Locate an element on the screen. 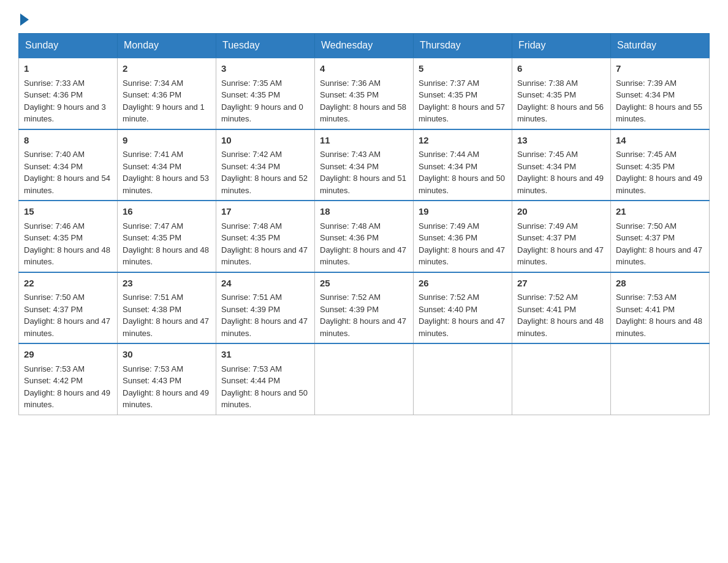 This screenshot has width=728, height=563. calendar-cell: 9 Sunrise: 7:41 AM Sunset: 4:34 PM Dayli… is located at coordinates (167, 166).